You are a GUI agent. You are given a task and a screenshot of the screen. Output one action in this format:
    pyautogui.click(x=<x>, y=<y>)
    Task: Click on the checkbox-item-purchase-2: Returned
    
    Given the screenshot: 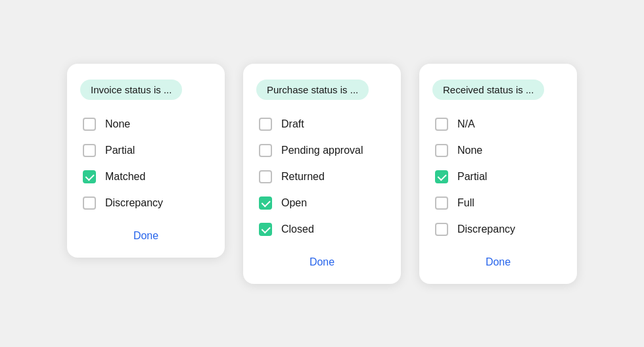 What is the action you would take?
    pyautogui.click(x=322, y=177)
    